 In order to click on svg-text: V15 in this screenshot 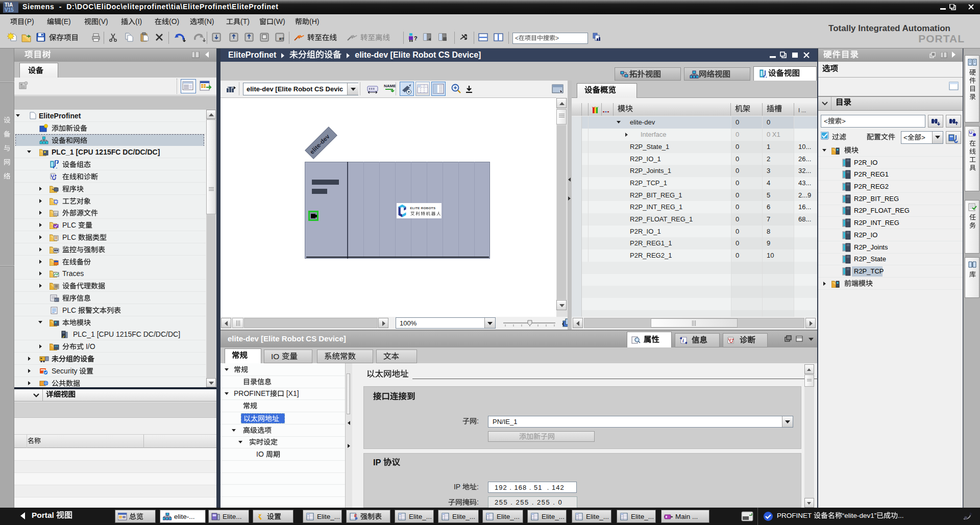, I will do `click(9, 10)`.